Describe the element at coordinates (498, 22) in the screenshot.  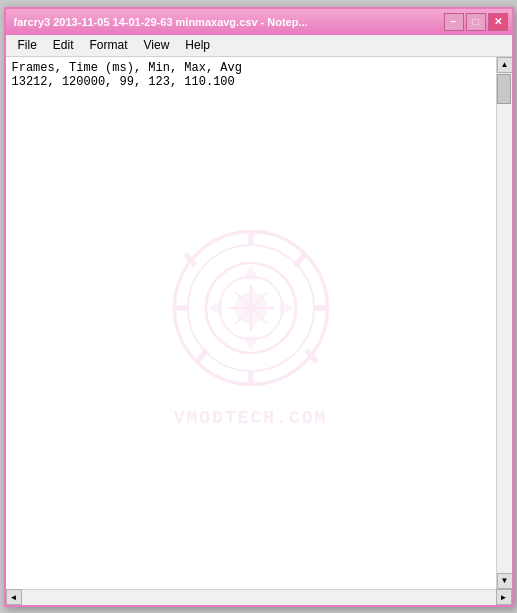
I see `close-button: ✕` at that location.